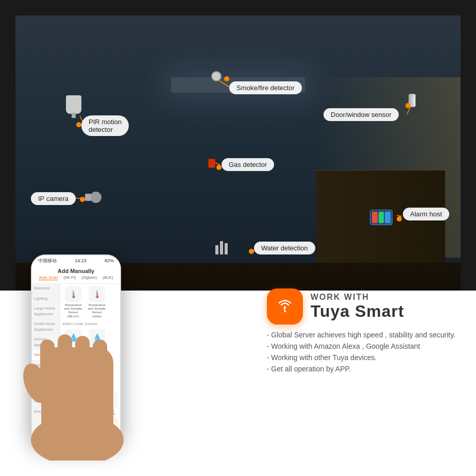 This screenshot has width=476, height=476. Describe the element at coordinates (358, 311) in the screenshot. I see `tuya-smart-text: Tuya Smart` at that location.